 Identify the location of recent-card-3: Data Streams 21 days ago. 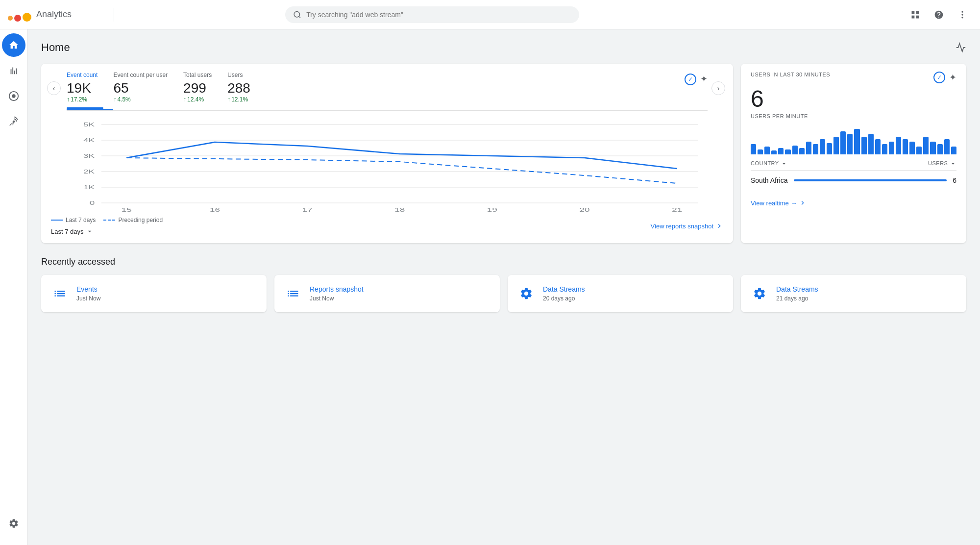
(854, 294).